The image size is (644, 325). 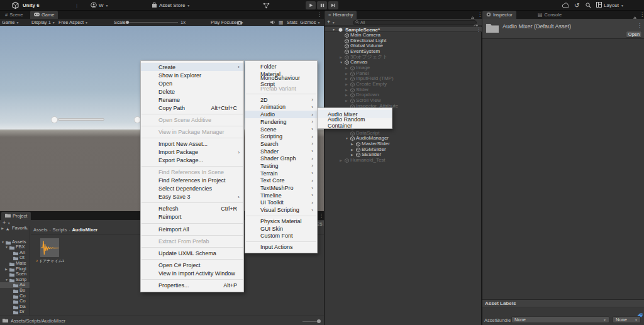 I want to click on menu-item-folder: Folder, so click(x=281, y=67).